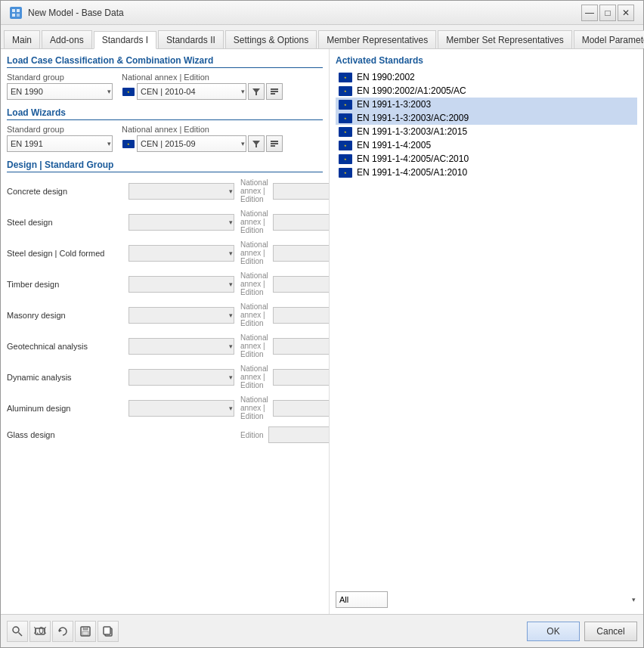 This screenshot has height=648, width=644. Describe the element at coordinates (192, 91) in the screenshot. I see `load-case-annex-select: CEN | 2010-04` at that location.